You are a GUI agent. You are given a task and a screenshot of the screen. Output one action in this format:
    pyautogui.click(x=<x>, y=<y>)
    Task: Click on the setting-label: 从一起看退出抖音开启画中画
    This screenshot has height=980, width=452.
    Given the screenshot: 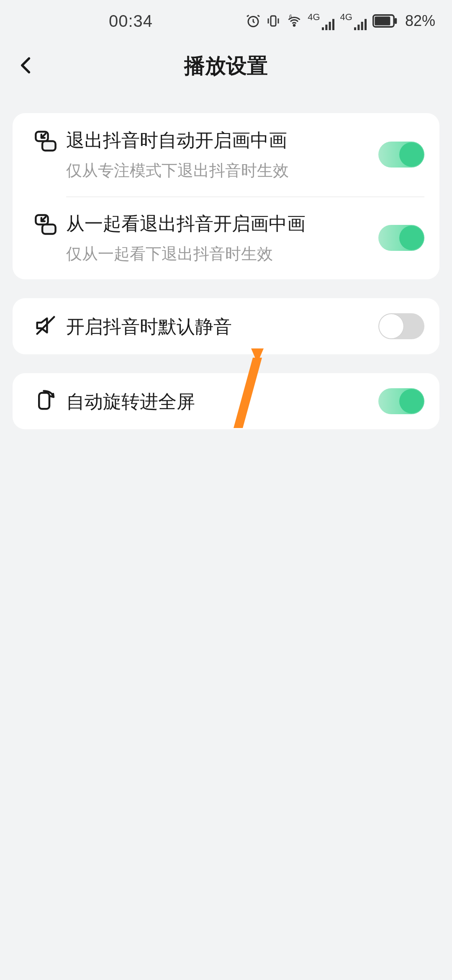 What is the action you would take?
    pyautogui.click(x=218, y=224)
    